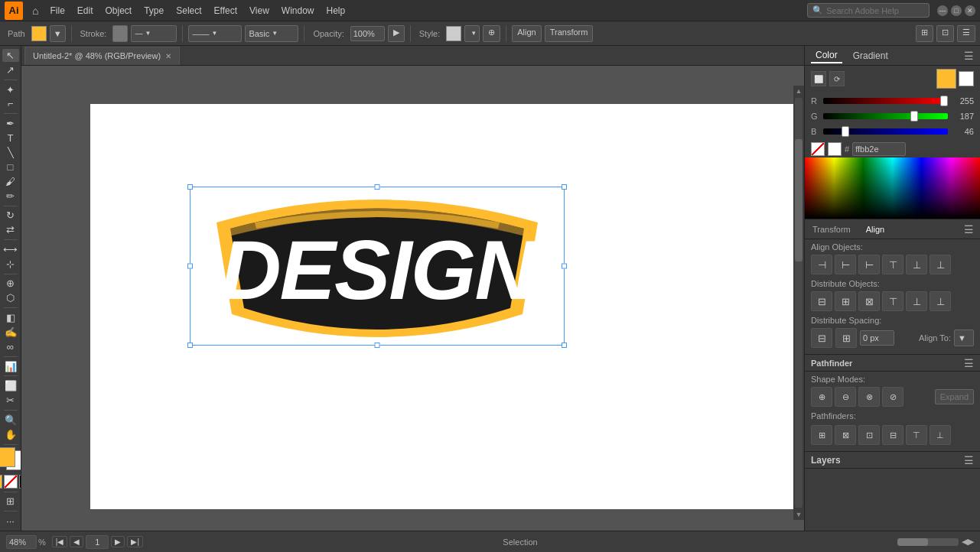  What do you see at coordinates (120, 34) in the screenshot?
I see `stroke-color-dropdown` at bounding box center [120, 34].